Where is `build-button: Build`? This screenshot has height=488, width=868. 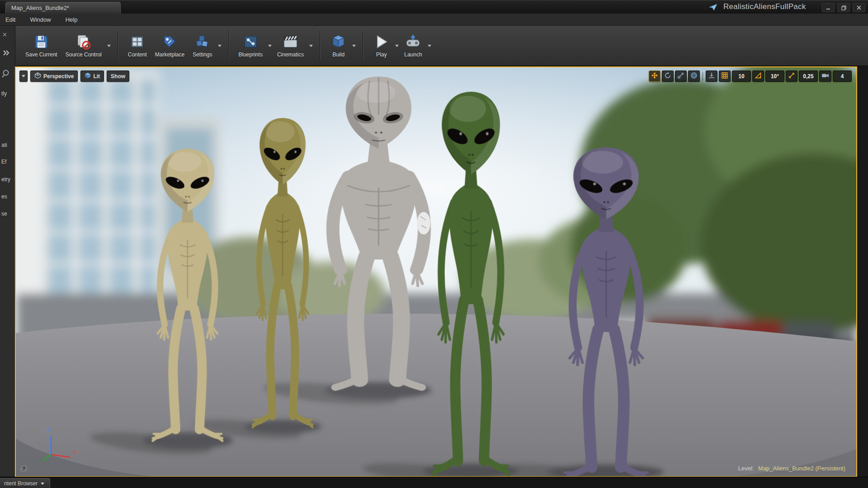 build-button: Build is located at coordinates (338, 46).